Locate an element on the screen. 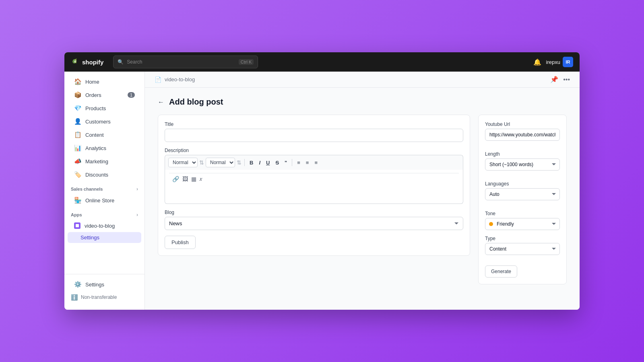  type-group: Type Content Tutorial Review is located at coordinates (522, 248).